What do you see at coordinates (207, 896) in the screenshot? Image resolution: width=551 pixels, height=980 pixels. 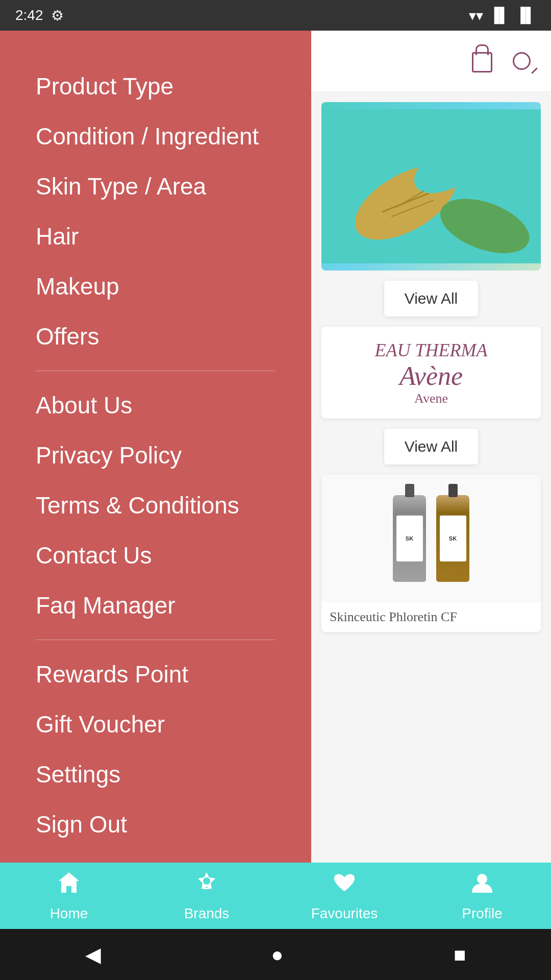 I see `nav-item-brands: Brands` at bounding box center [207, 896].